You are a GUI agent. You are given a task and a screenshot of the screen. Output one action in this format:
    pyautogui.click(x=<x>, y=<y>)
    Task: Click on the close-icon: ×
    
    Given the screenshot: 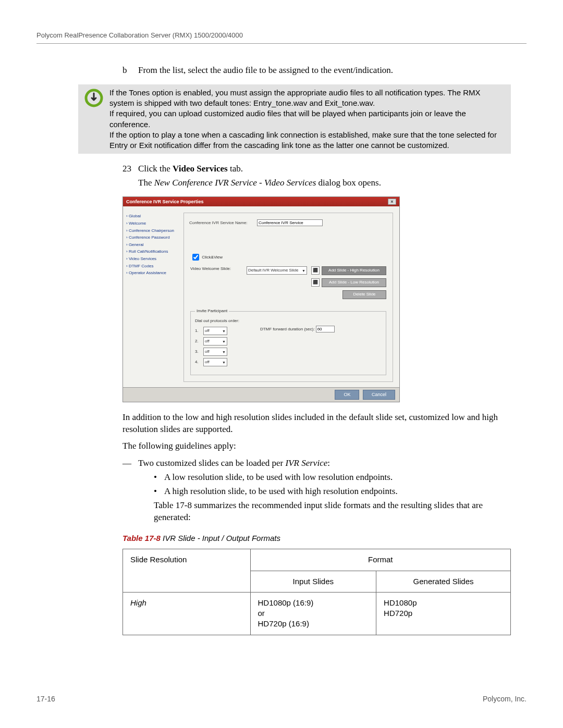 What is the action you would take?
    pyautogui.click(x=392, y=202)
    